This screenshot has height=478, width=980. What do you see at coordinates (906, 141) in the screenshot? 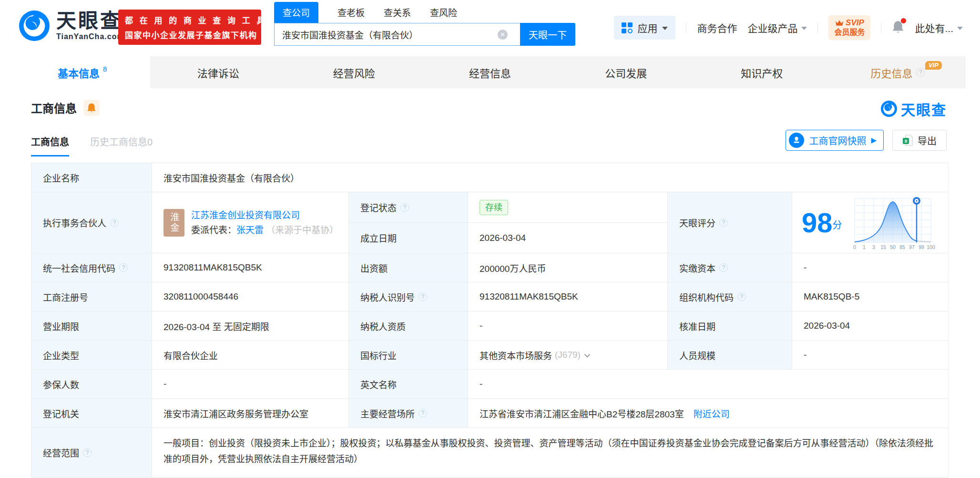
I see `svg-text: x` at bounding box center [906, 141].